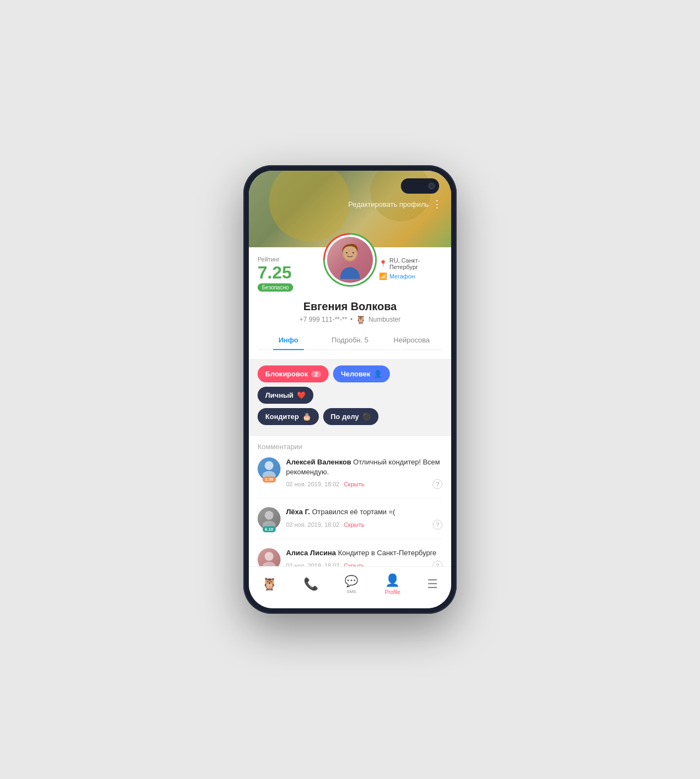 This screenshot has width=700, height=779. What do you see at coordinates (350, 271) in the screenshot?
I see `profile-top: Рейтинг 7.25 Безопасно` at bounding box center [350, 271].